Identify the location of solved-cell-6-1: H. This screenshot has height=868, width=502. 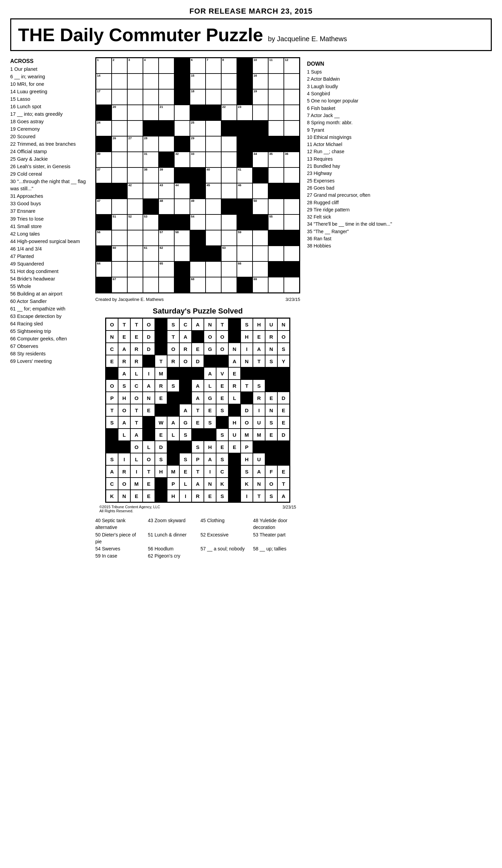
(124, 398).